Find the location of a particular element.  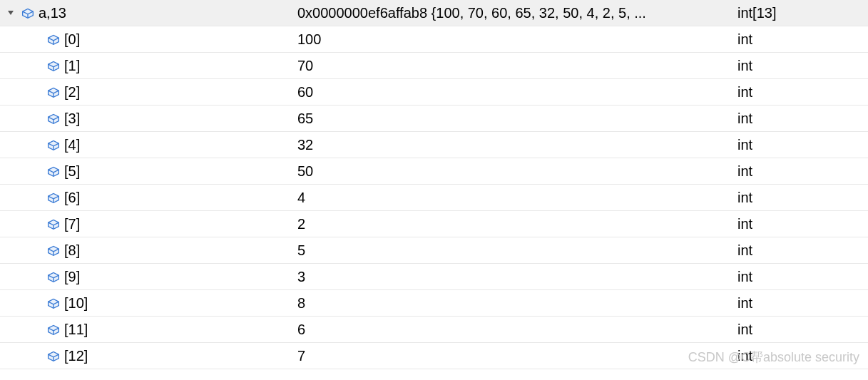

variable-value: 5 is located at coordinates (515, 251).